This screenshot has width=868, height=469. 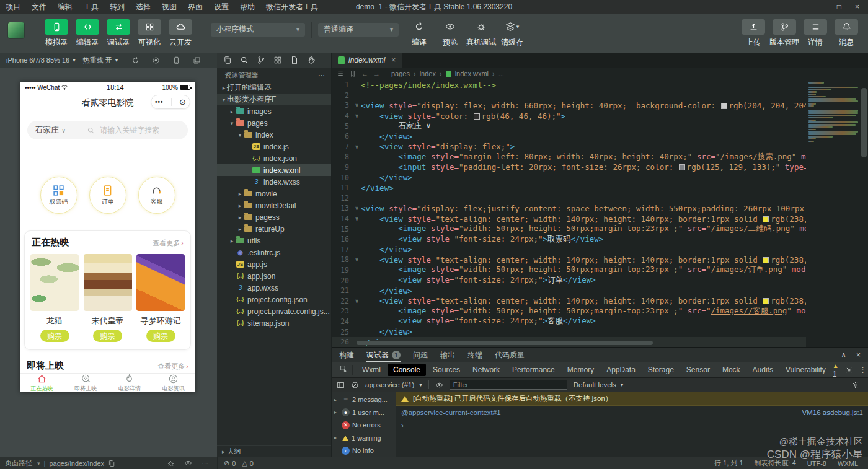 I want to click on tree-item-project.config.json: {..}project.config.json, so click(x=274, y=300).